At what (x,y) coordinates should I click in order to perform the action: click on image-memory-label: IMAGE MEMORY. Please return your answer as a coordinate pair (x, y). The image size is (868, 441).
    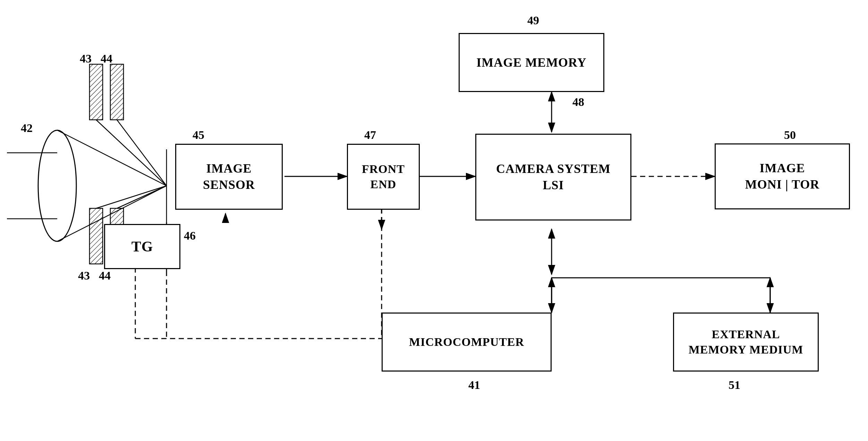
    Looking at the image, I should click on (531, 63).